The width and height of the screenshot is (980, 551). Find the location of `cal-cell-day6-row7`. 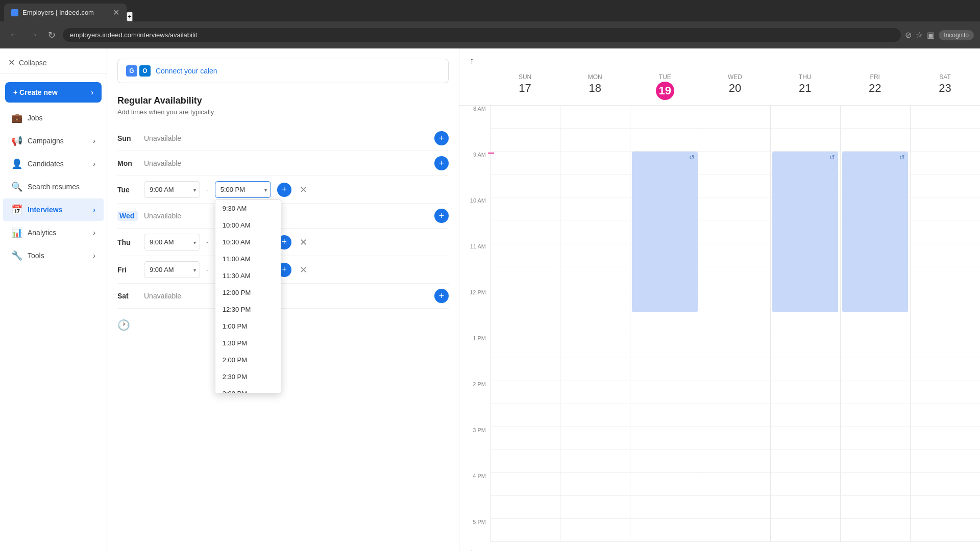

cal-cell-day6-row7 is located at coordinates (945, 278).